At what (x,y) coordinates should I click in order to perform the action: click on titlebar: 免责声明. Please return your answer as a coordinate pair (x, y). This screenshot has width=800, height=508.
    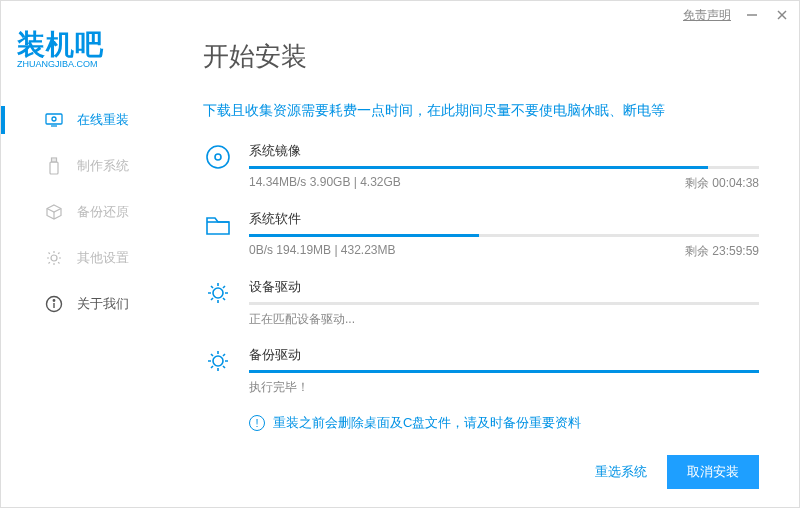
    Looking at the image, I should click on (400, 15).